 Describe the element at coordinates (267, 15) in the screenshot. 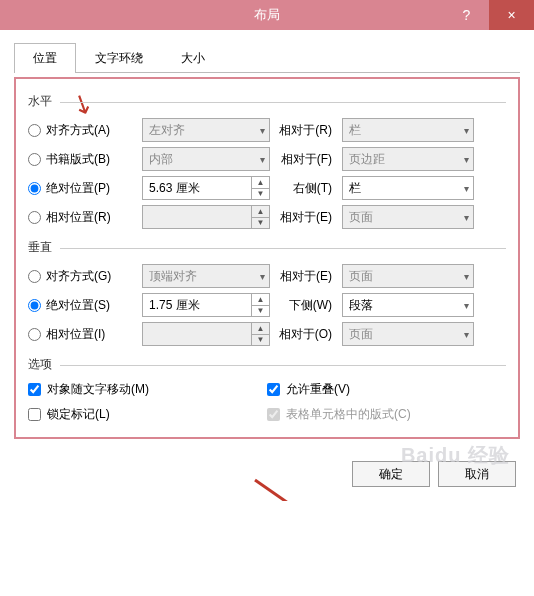

I see `titlebar: 布局 ? ×` at that location.